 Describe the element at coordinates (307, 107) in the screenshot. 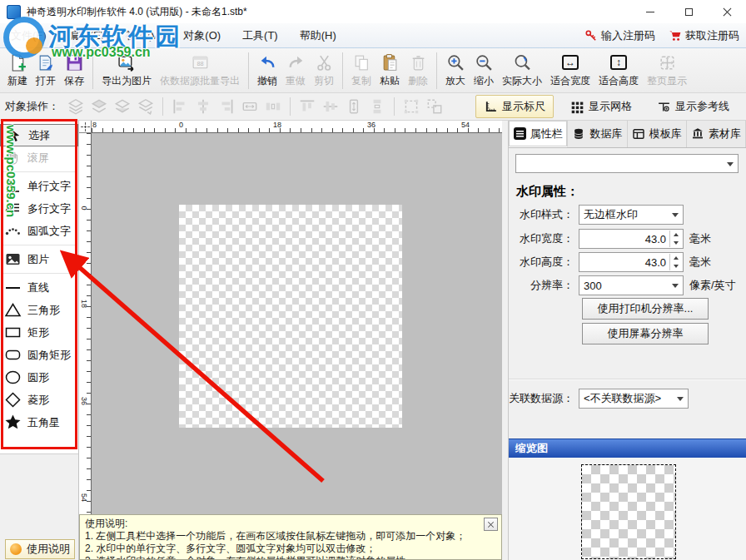

I see `align-top-icon` at that location.